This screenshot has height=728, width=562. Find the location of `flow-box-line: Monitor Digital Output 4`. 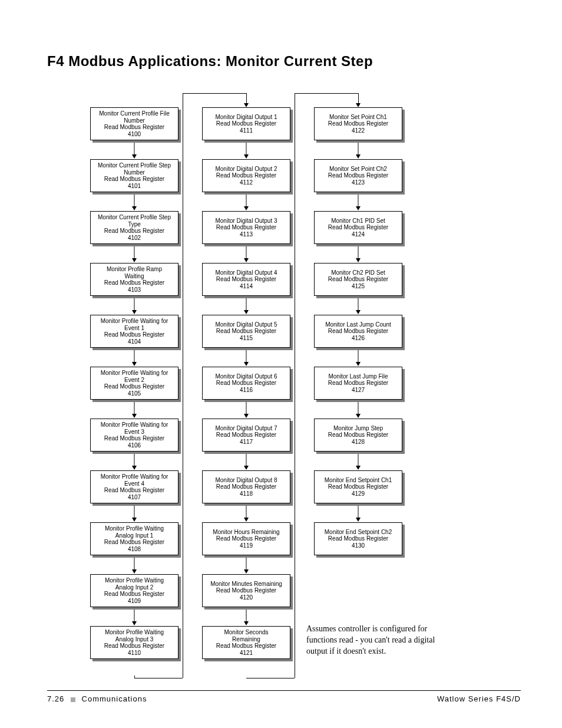

flow-box-line: Monitor Digital Output 4 is located at coordinates (246, 273).